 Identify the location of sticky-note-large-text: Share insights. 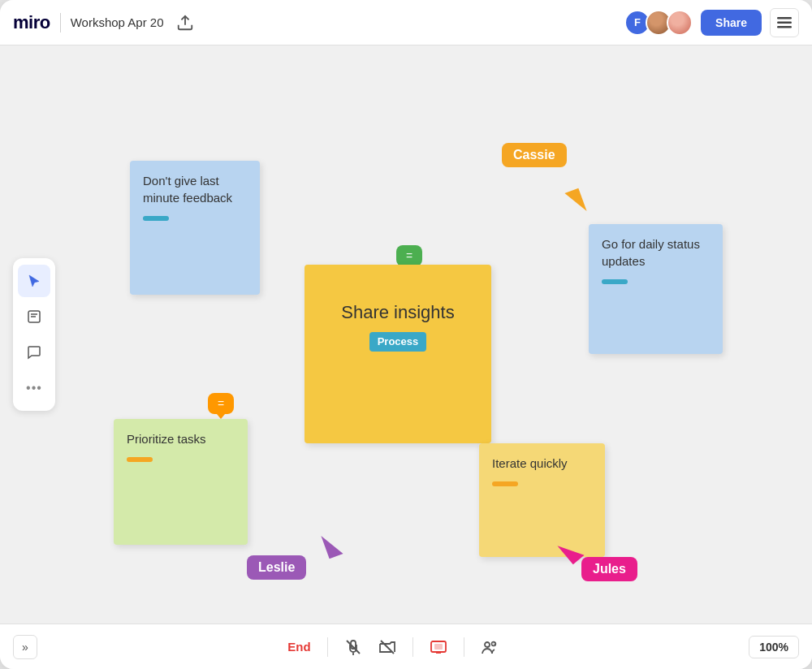
(398, 313).